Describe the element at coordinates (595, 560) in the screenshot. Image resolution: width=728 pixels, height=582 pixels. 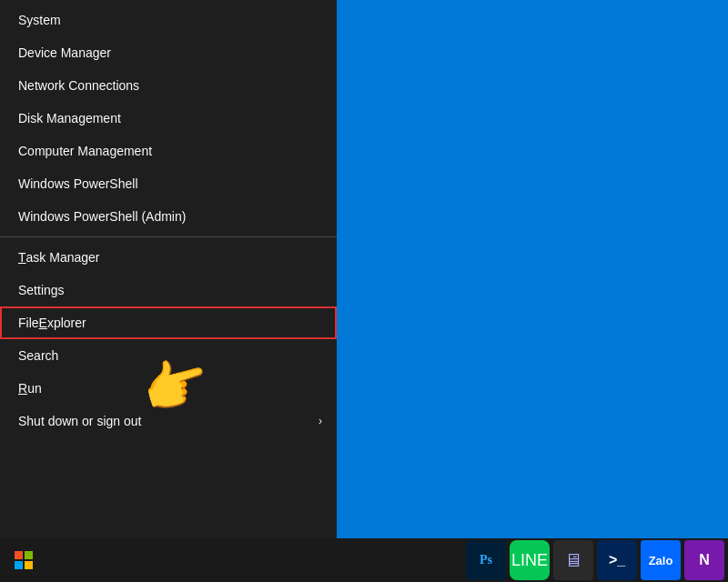
I see `taskbar-icon-group: PsLINE🖥>_ZaloN` at that location.